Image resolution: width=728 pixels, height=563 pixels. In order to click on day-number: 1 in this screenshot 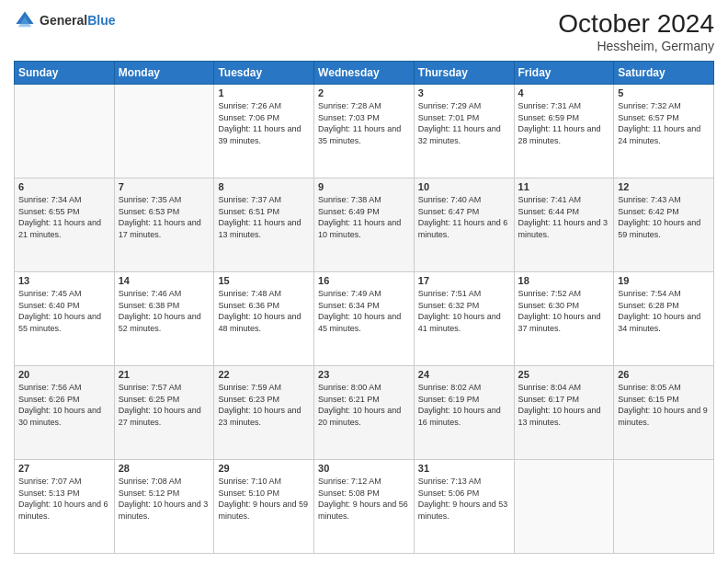, I will do `click(264, 93)`.